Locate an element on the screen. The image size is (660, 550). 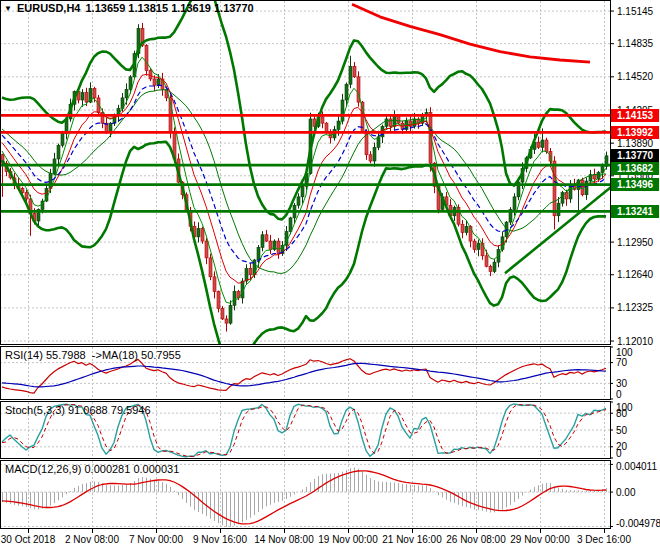
time-axis-label: 14 Nov 08:00 is located at coordinates (284, 540).